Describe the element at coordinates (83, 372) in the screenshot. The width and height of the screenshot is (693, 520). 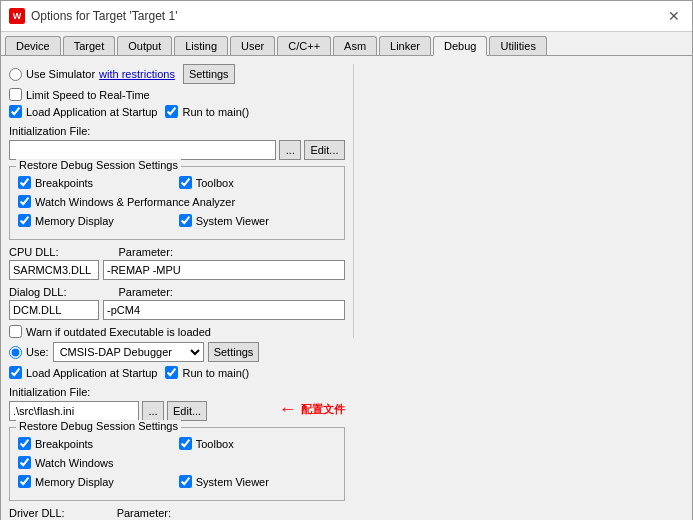
I see `load-app-row-right: Load Application at Startup` at that location.